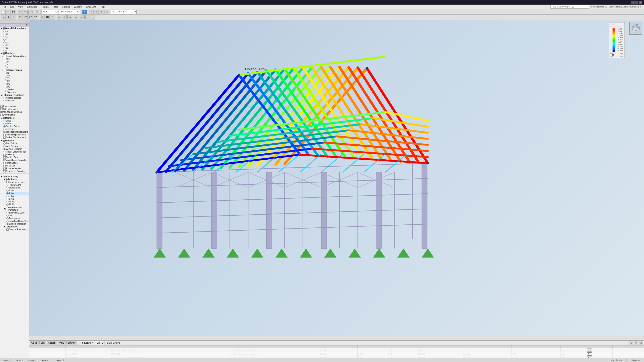 This screenshot has width=644, height=362. I want to click on view-button: View, so click(62, 343).